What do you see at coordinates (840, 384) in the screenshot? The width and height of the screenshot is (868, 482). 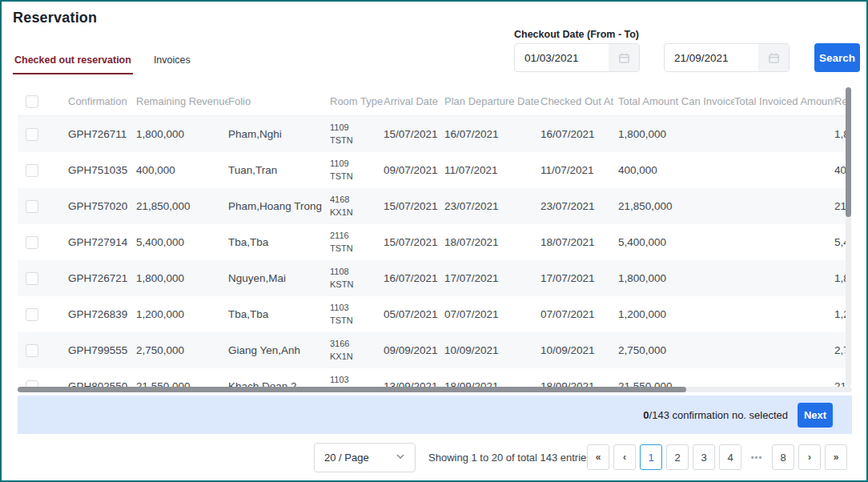 I see `cell-remaining: 21,550,000` at bounding box center [840, 384].